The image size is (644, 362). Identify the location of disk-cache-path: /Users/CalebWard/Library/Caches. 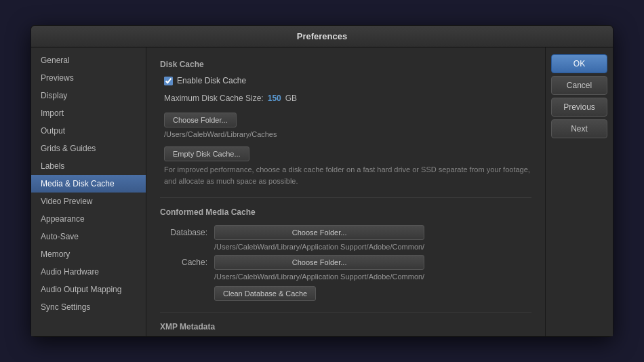
(346, 134).